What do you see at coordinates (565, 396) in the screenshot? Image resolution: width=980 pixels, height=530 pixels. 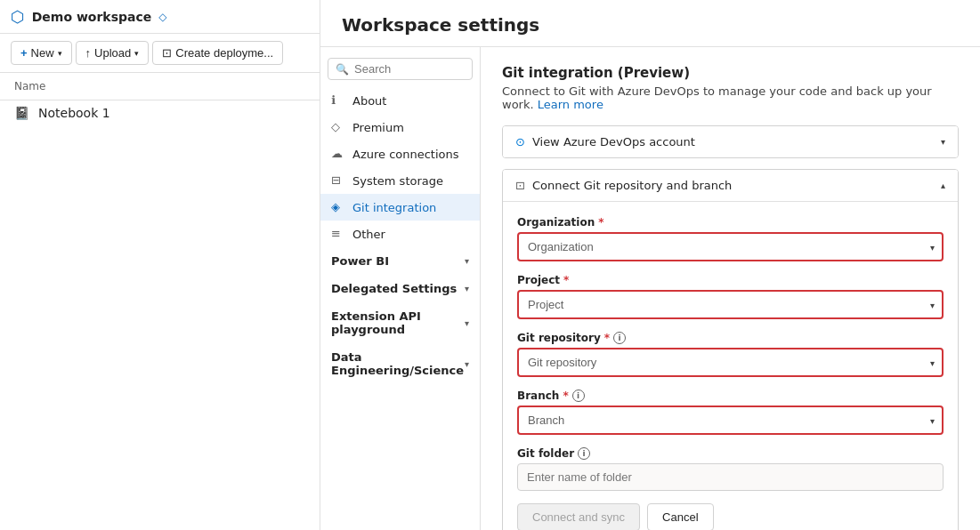 I see `branch-required: *` at bounding box center [565, 396].